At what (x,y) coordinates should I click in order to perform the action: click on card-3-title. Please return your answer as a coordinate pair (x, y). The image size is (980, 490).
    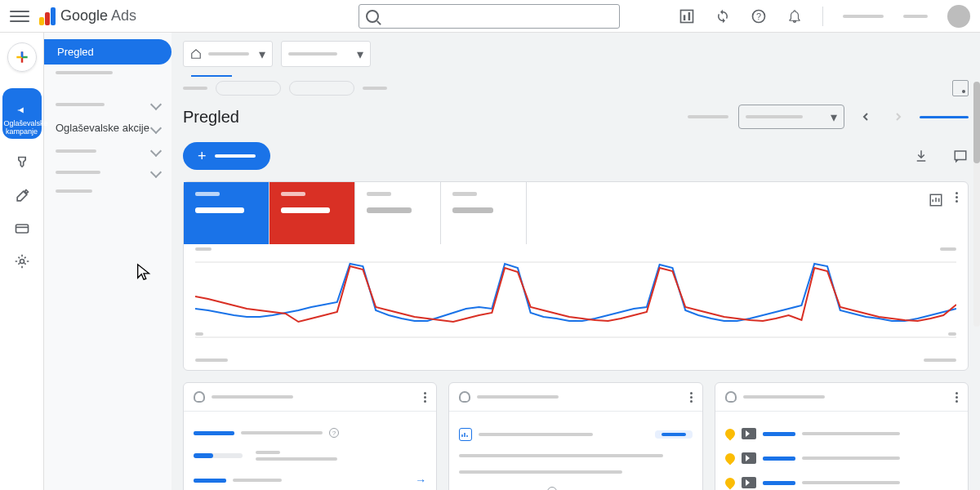
    Looking at the image, I should click on (784, 397).